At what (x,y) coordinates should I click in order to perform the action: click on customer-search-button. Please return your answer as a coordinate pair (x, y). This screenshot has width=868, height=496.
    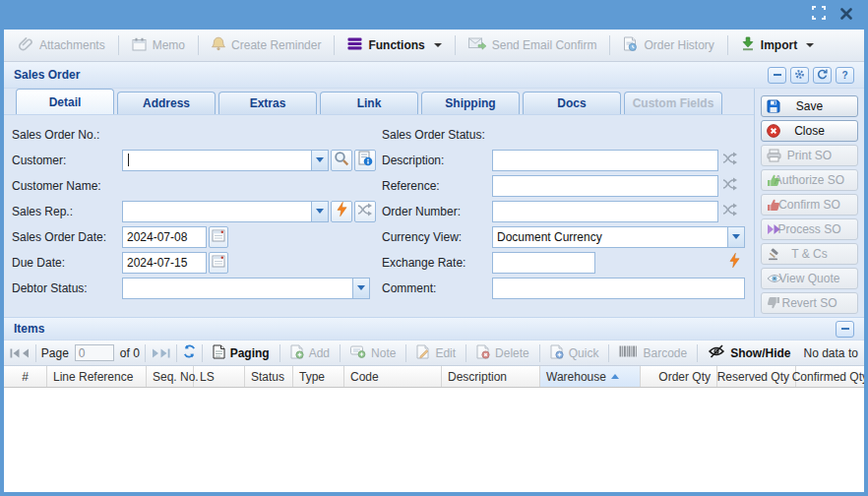
    Looking at the image, I should click on (341, 160).